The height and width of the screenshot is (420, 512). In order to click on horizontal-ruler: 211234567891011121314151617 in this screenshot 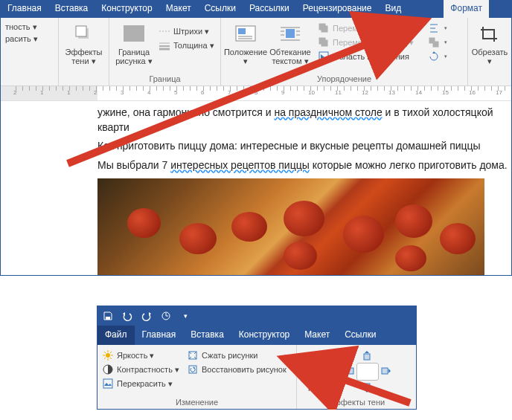, I will do `click(256, 94)`.